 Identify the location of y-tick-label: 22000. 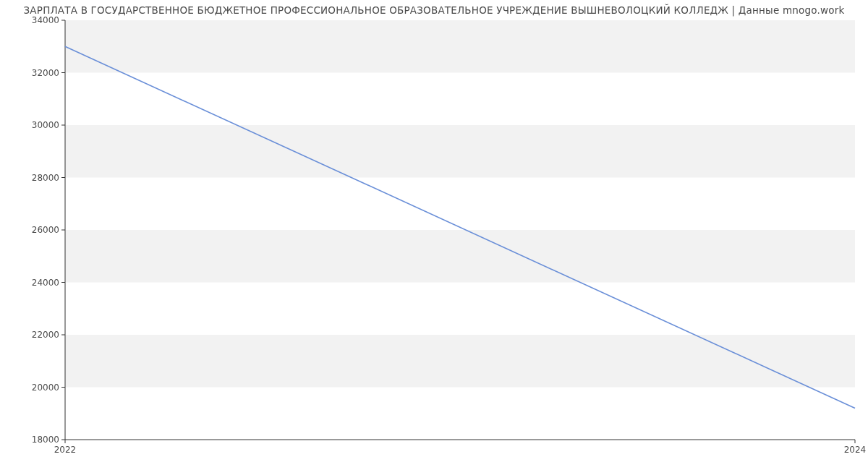
(46, 335).